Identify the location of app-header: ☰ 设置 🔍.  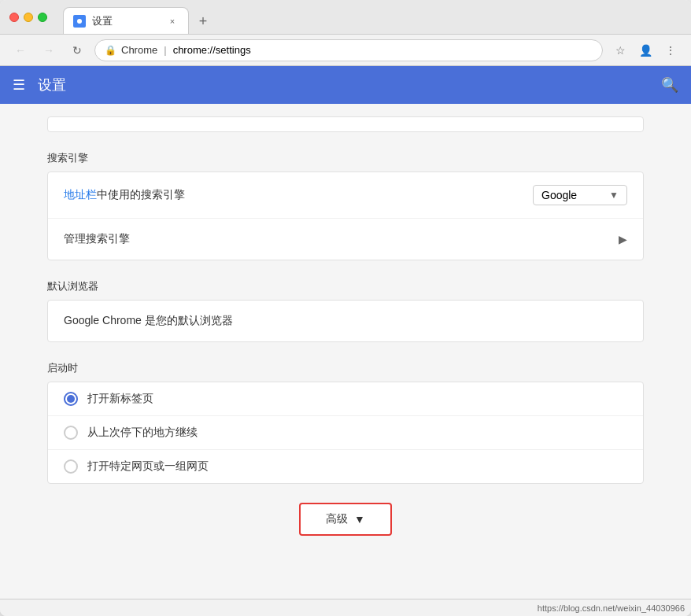
(346, 85).